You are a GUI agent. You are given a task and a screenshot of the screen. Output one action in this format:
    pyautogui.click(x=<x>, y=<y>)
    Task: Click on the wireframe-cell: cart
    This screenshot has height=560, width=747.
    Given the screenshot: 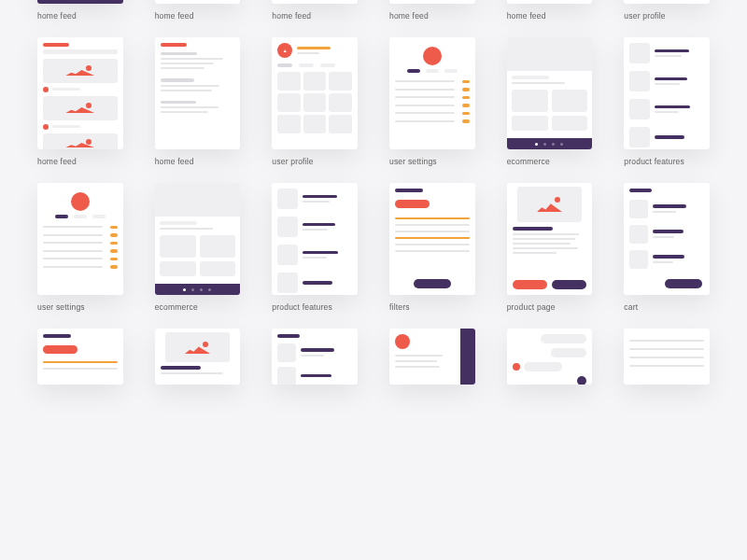 What is the action you would take?
    pyautogui.click(x=667, y=247)
    